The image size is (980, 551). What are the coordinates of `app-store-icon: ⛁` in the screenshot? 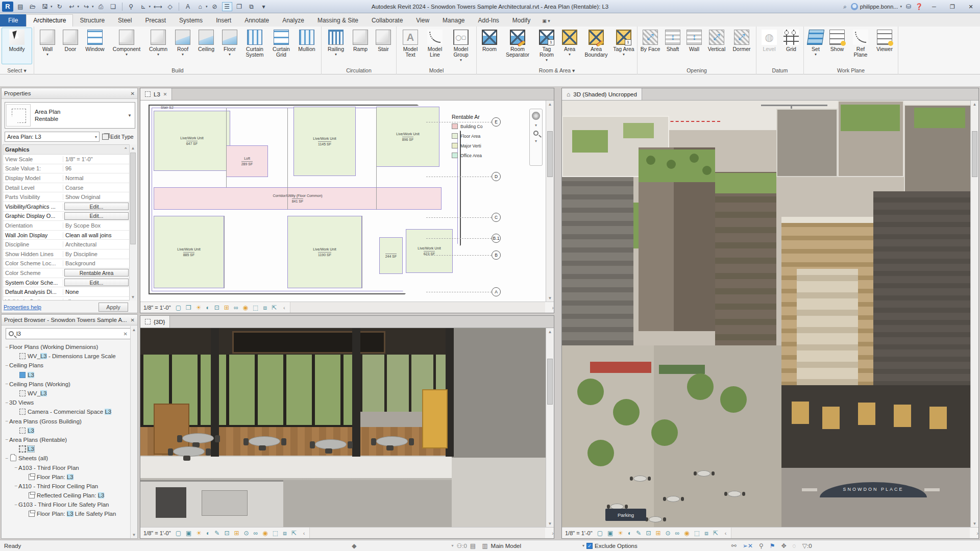 It's located at (909, 7).